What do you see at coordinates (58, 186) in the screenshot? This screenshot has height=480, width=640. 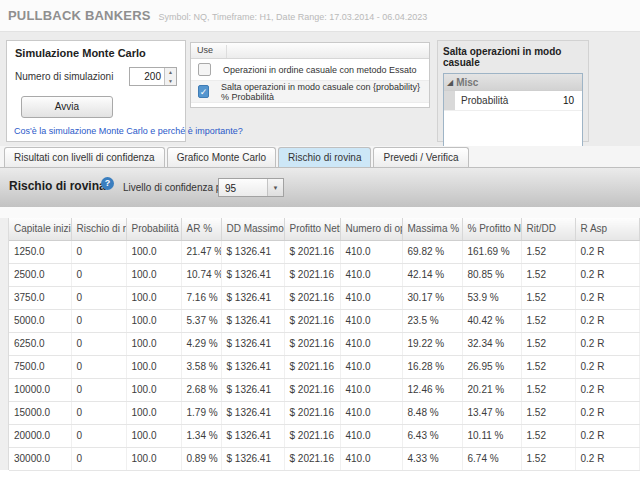 I see `section-title: Rischio di rovina` at bounding box center [58, 186].